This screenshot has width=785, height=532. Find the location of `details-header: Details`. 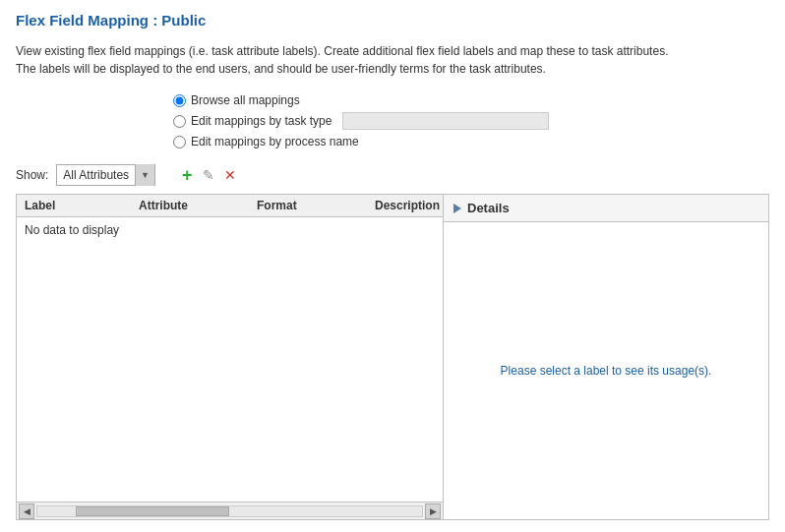

details-header: Details is located at coordinates (606, 208).